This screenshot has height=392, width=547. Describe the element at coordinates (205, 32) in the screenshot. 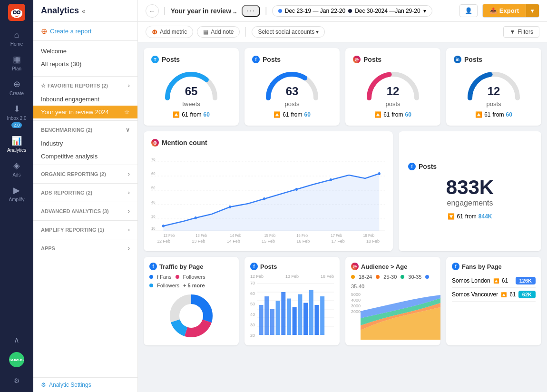

I see `add-note-icon: ▦` at that location.